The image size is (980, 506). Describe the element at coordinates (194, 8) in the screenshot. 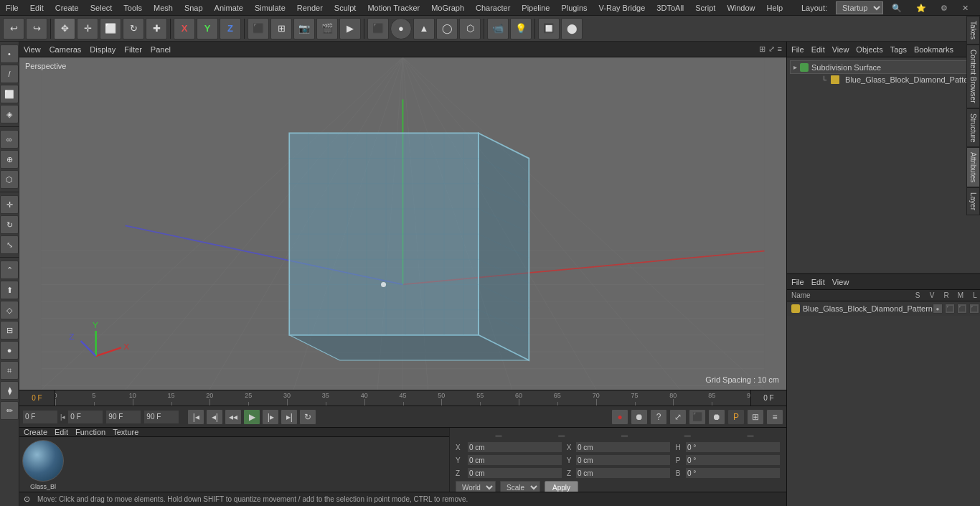

I see `menu-snap: Snap` at that location.